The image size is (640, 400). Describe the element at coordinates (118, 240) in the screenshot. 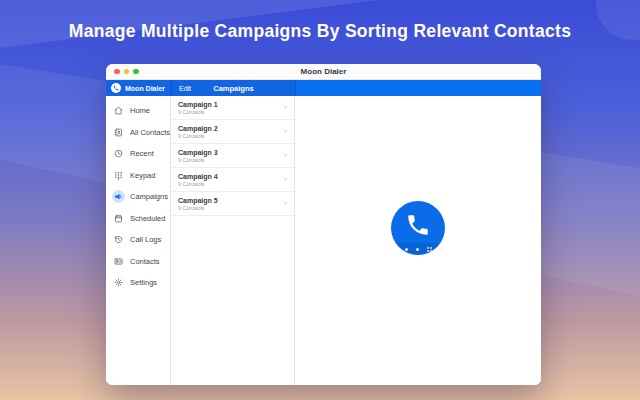

I see `history-icon` at that location.